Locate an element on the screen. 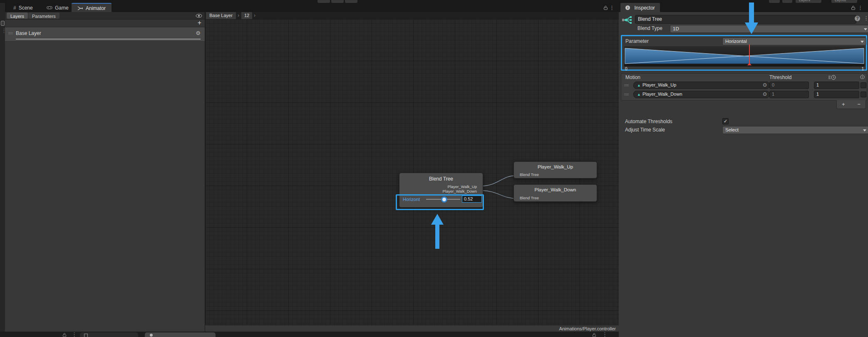 Image resolution: width=868 pixels, height=337 pixels. add-motion-button: + is located at coordinates (843, 104).